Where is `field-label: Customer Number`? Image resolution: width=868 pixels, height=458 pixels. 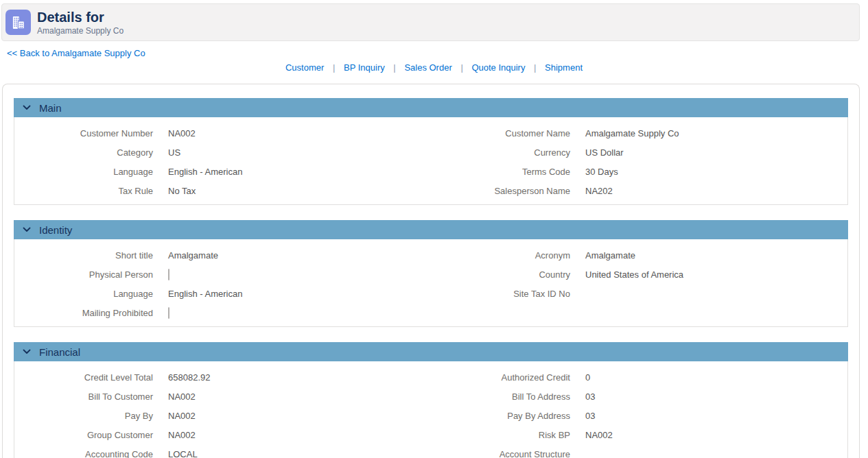
field-label: Customer Number is located at coordinates (84, 133).